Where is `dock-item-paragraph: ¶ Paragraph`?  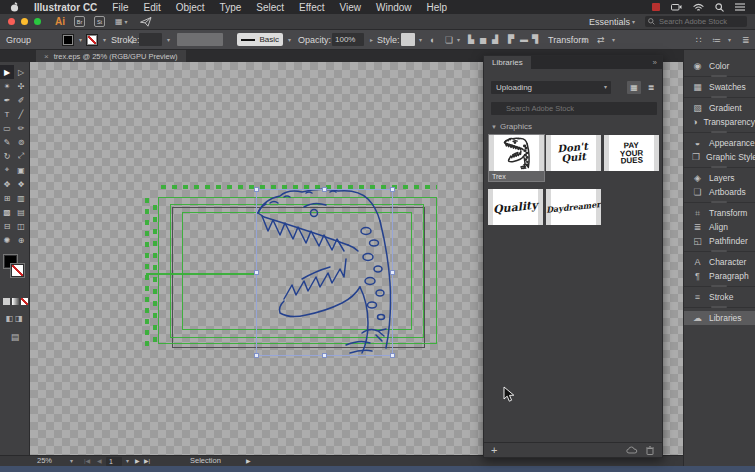
dock-item-paragraph: ¶ Paragraph is located at coordinates (720, 276).